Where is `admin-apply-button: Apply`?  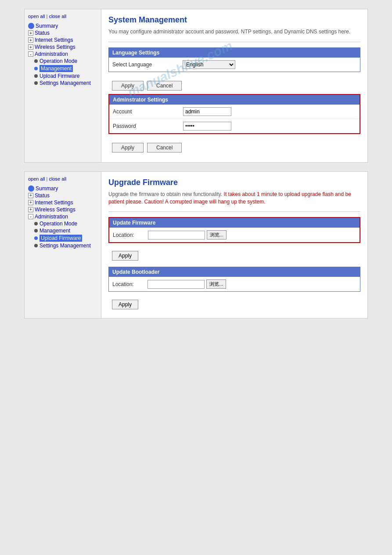 admin-apply-button: Apply is located at coordinates (128, 148).